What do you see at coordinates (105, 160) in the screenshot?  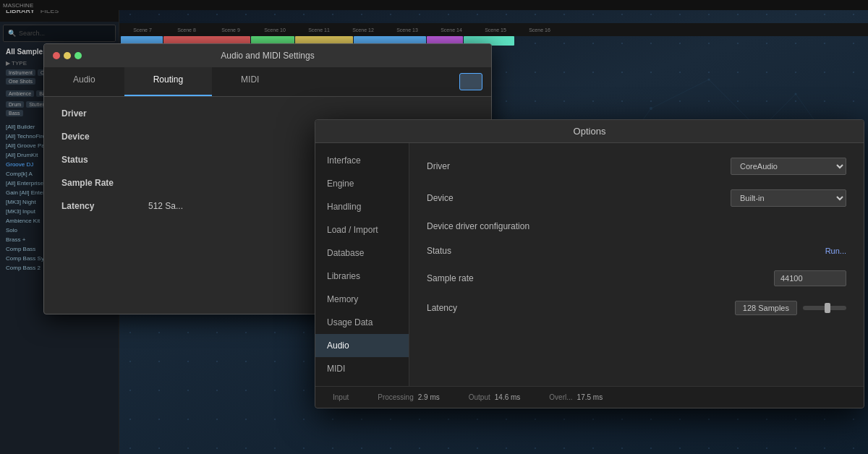 I see `status-label: Status` at bounding box center [105, 160].